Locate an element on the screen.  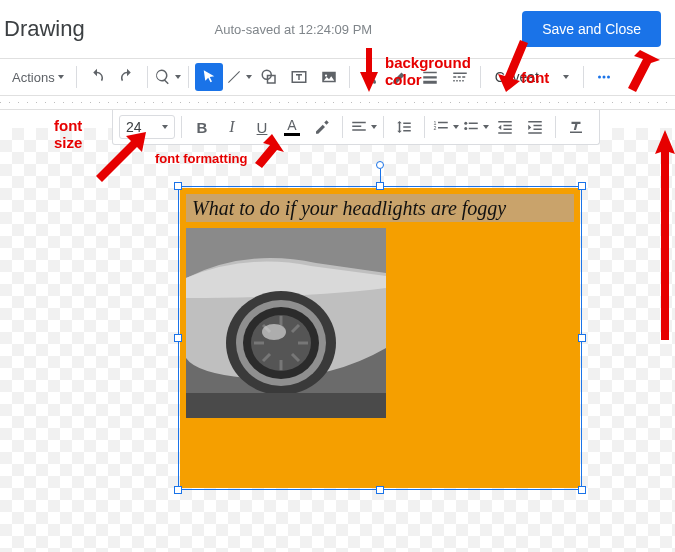
ruler is located at coordinates (338, 103).